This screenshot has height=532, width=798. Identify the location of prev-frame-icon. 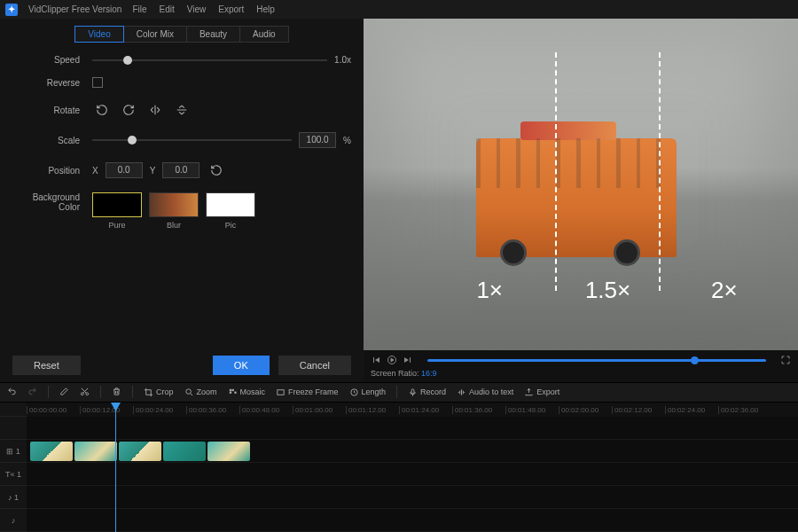
(376, 361).